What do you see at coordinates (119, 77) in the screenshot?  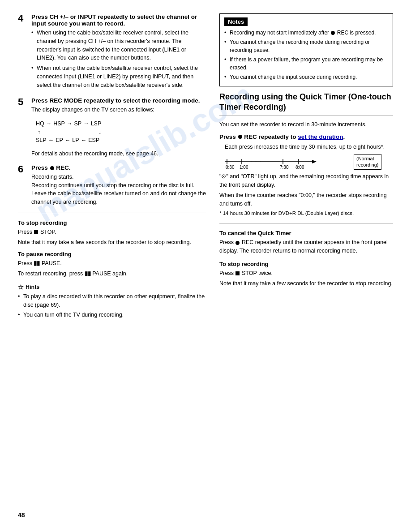 I see `list-item: When not using the cable box/satellite r…` at bounding box center [119, 77].